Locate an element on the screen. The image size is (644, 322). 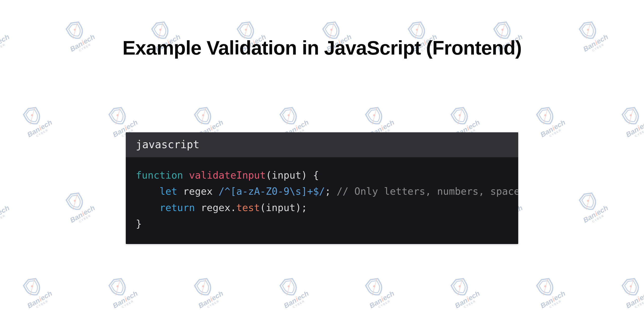
code-identifier: regex. is located at coordinates (218, 208).